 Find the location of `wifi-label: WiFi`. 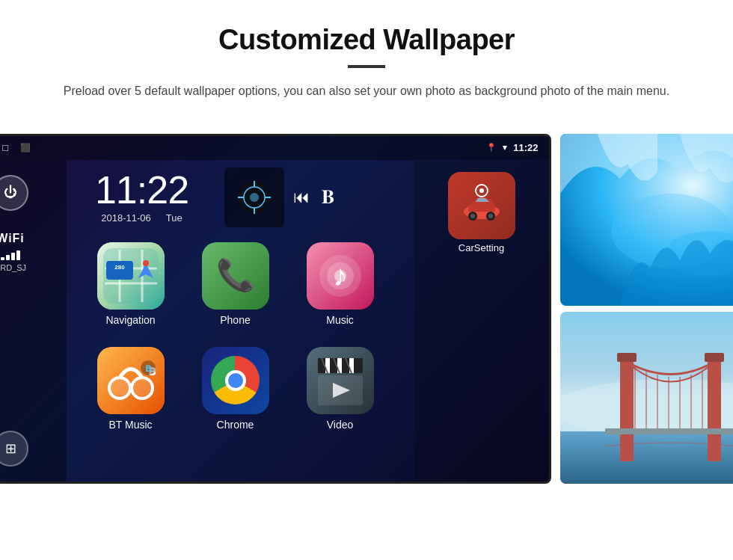

wifi-label: WiFi is located at coordinates (13, 239).